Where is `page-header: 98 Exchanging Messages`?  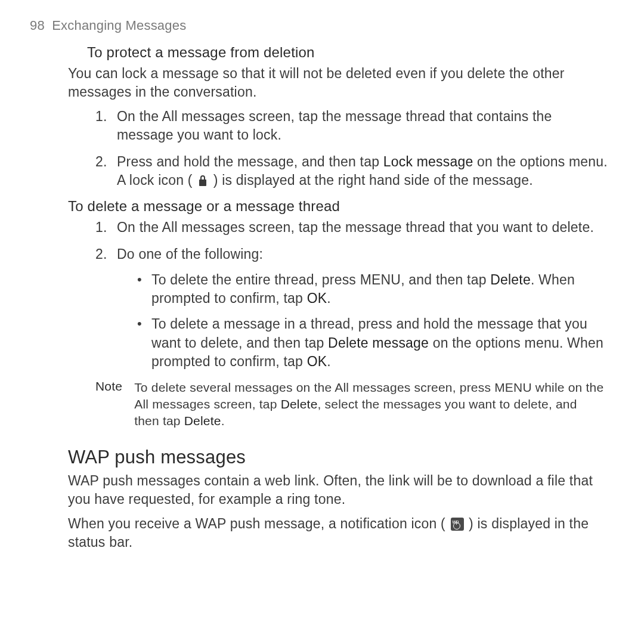
page-header: 98 Exchanging Messages is located at coordinates (322, 26).